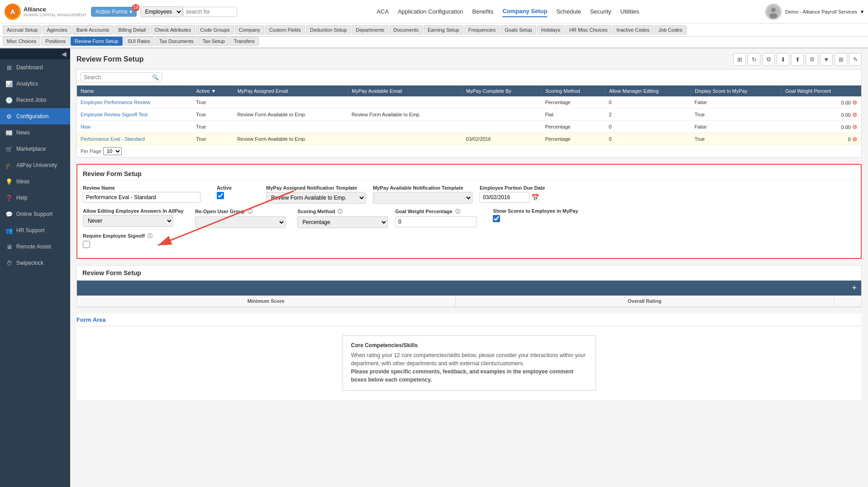 The height and width of the screenshot is (487, 868). I want to click on sidebar-item-online-support: 💬 Online Support, so click(35, 214).